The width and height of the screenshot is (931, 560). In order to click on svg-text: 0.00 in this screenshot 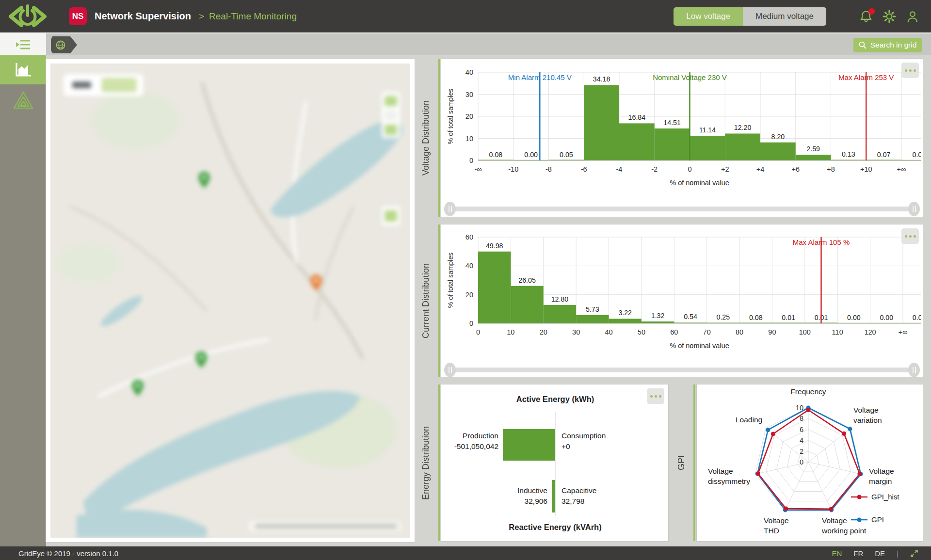, I will do `click(916, 155)`.